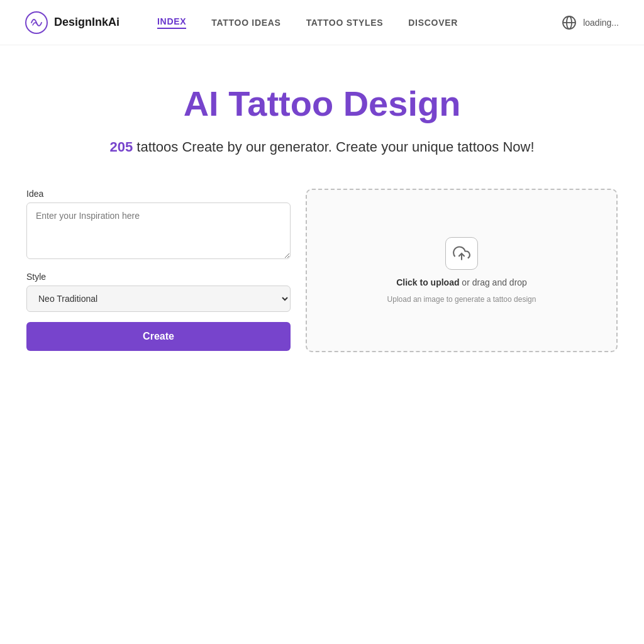  What do you see at coordinates (335, 147) in the screenshot?
I see `subtitle-text: tattoos Create by our generator. Create …` at bounding box center [335, 147].